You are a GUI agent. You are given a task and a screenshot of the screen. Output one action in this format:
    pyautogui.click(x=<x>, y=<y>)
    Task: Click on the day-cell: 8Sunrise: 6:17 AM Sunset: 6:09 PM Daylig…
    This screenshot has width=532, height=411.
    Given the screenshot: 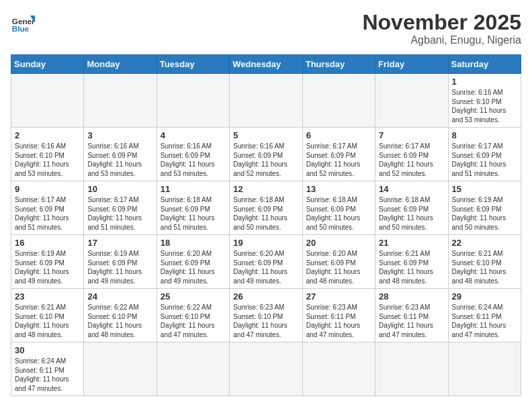 What is the action you would take?
    pyautogui.click(x=484, y=154)
    